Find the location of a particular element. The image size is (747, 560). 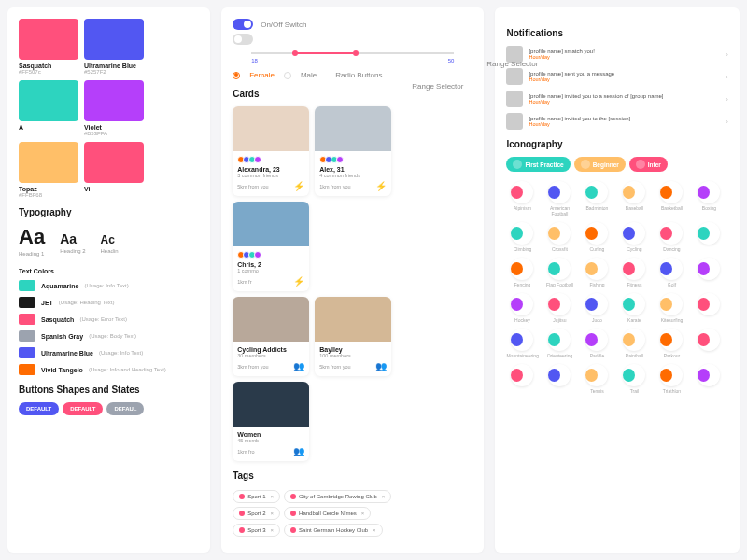

sport-icon: Flag Football is located at coordinates (559, 273).